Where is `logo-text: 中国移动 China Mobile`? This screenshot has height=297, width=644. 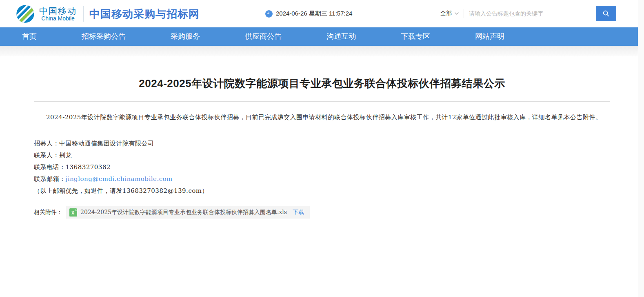 logo-text: 中国移动 China Mobile is located at coordinates (58, 14).